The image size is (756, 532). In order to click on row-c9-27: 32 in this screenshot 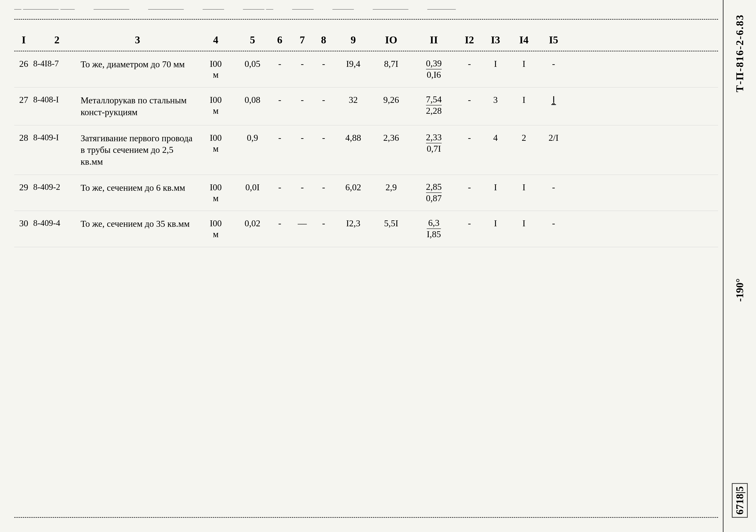, I will do `click(353, 100)`.